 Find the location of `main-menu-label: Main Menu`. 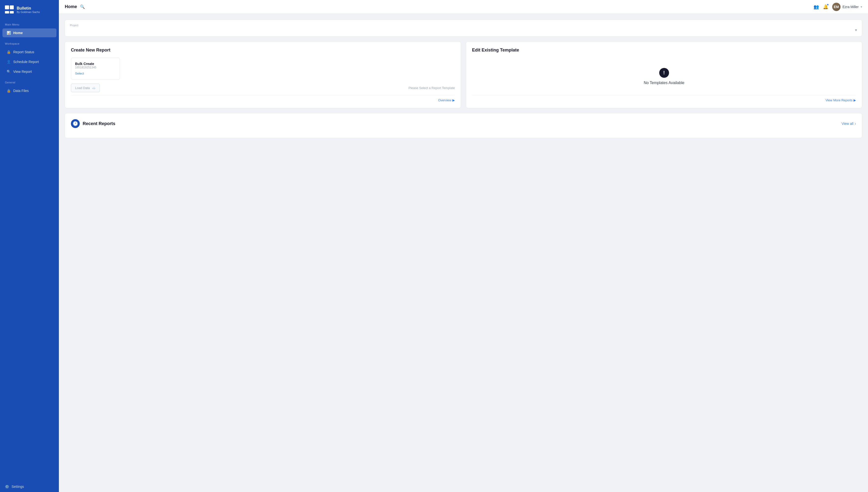

main-menu-label: Main Menu is located at coordinates (29, 23).